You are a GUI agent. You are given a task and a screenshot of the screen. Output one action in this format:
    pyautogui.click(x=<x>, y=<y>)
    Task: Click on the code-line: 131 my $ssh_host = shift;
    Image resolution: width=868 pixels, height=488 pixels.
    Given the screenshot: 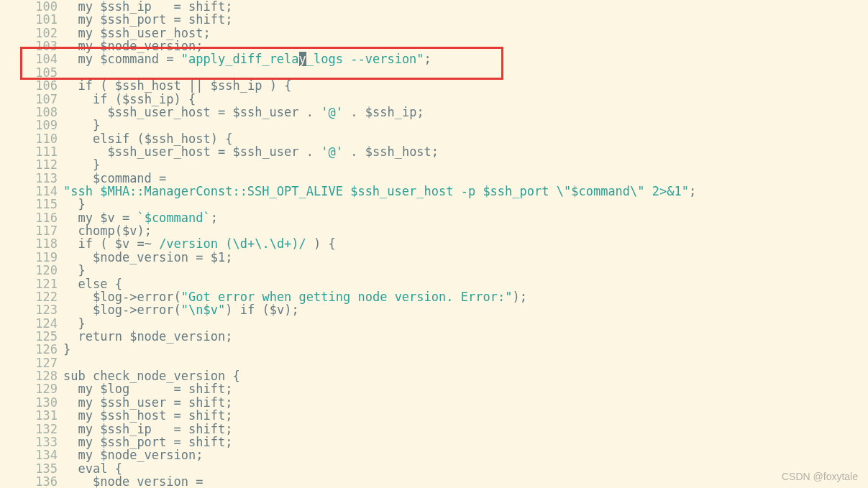 What is the action you would take?
    pyautogui.click(x=434, y=415)
    